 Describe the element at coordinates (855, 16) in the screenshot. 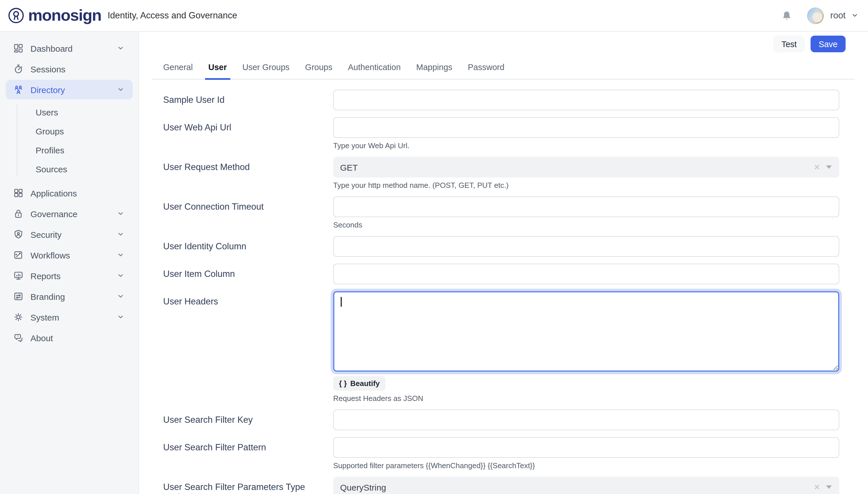

I see `user-menu-chevron-down-icon` at that location.